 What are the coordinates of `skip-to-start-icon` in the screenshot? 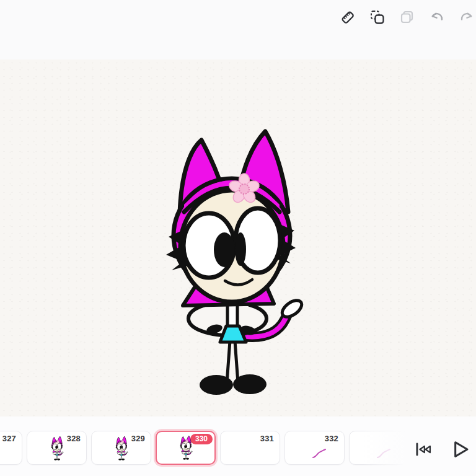 It's located at (423, 449).